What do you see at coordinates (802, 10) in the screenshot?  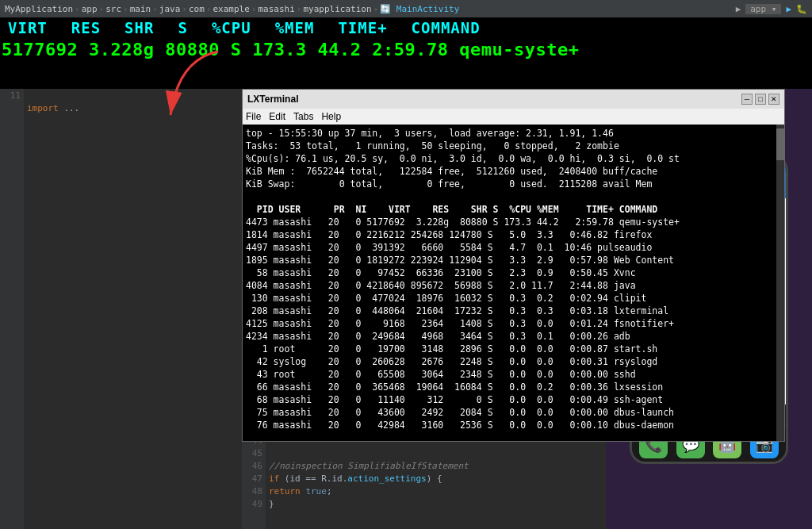 I see `debug-button-icon: 🐛` at bounding box center [802, 10].